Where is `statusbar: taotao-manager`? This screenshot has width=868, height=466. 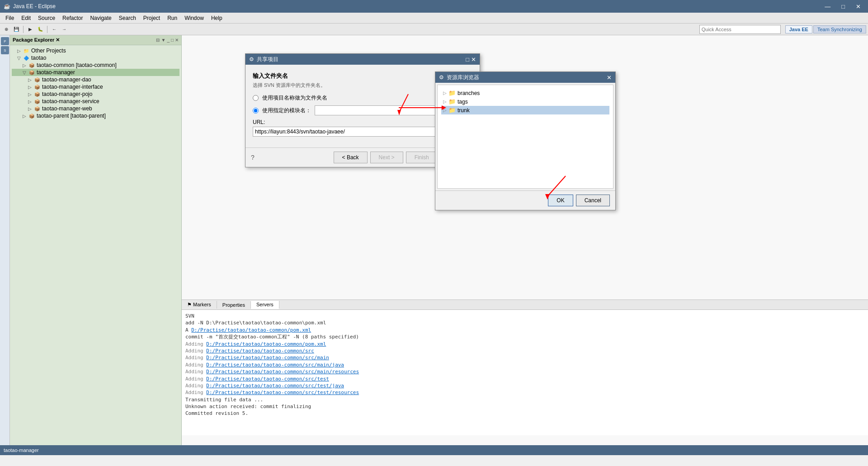 statusbar: taotao-manager is located at coordinates (434, 450).